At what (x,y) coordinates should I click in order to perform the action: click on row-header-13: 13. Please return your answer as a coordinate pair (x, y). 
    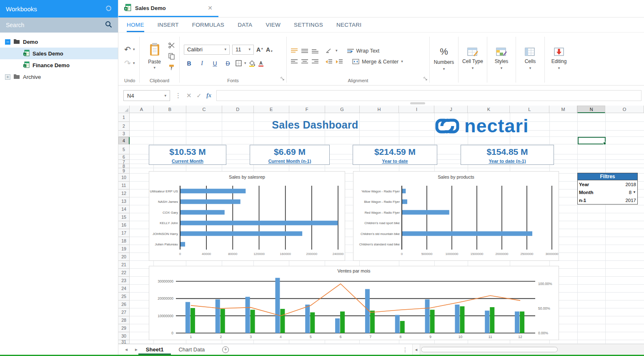
    Looking at the image, I should click on (124, 201).